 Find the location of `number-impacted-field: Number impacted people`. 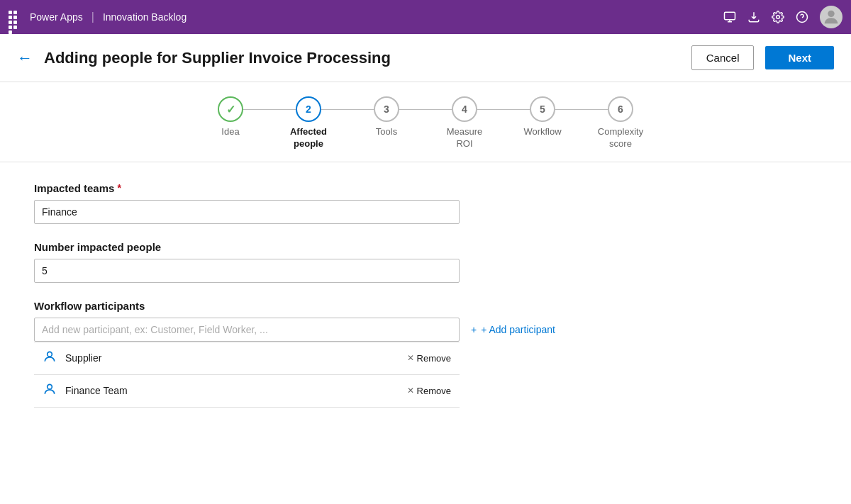

number-impacted-field: Number impacted people is located at coordinates (425, 262).